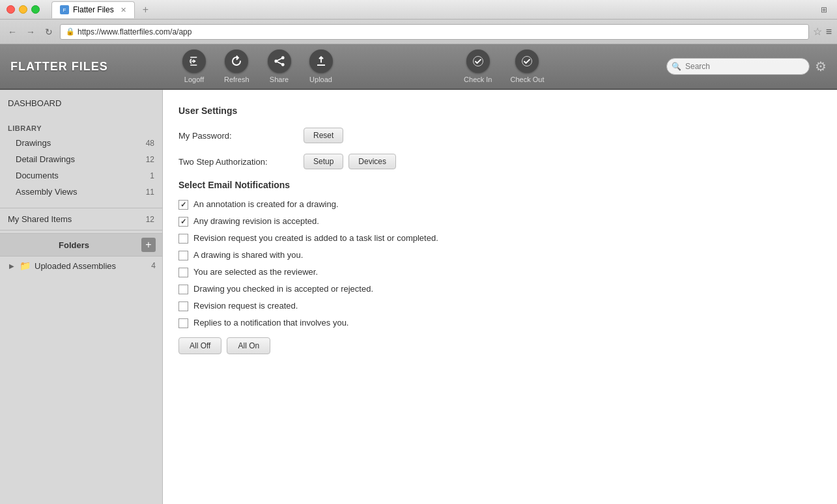  What do you see at coordinates (237, 66) in the screenshot?
I see `refresh-button: Refresh` at bounding box center [237, 66].